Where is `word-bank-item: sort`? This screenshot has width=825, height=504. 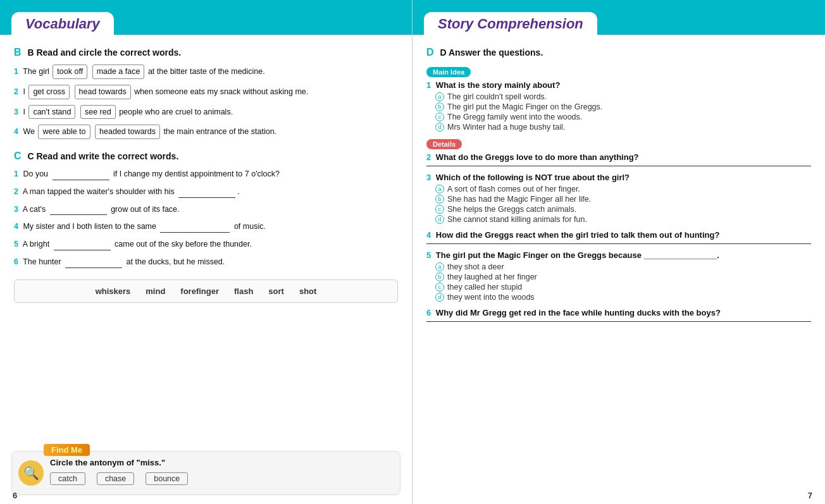
word-bank-item: sort is located at coordinates (276, 291).